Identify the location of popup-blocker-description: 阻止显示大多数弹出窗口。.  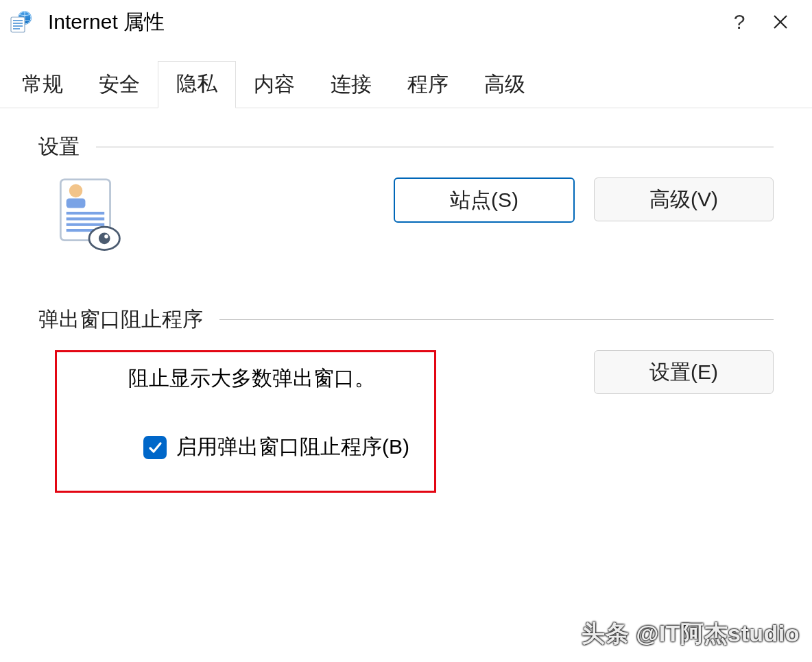
(252, 378).